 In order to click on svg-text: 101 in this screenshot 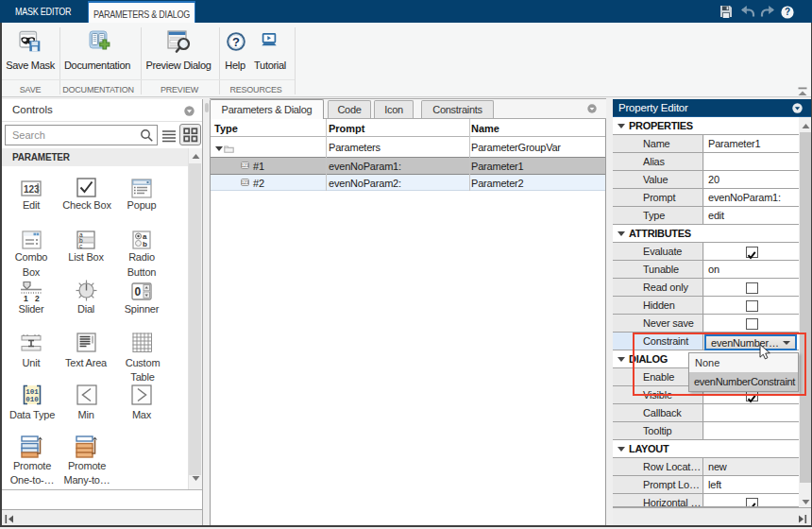, I will do `click(32, 392)`.